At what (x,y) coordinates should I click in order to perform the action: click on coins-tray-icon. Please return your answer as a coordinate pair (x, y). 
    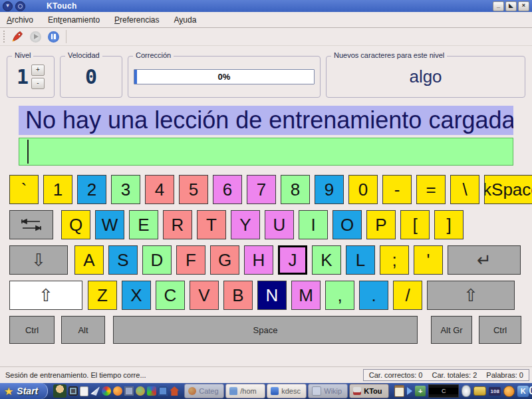
    Looking at the image, I should click on (509, 391).